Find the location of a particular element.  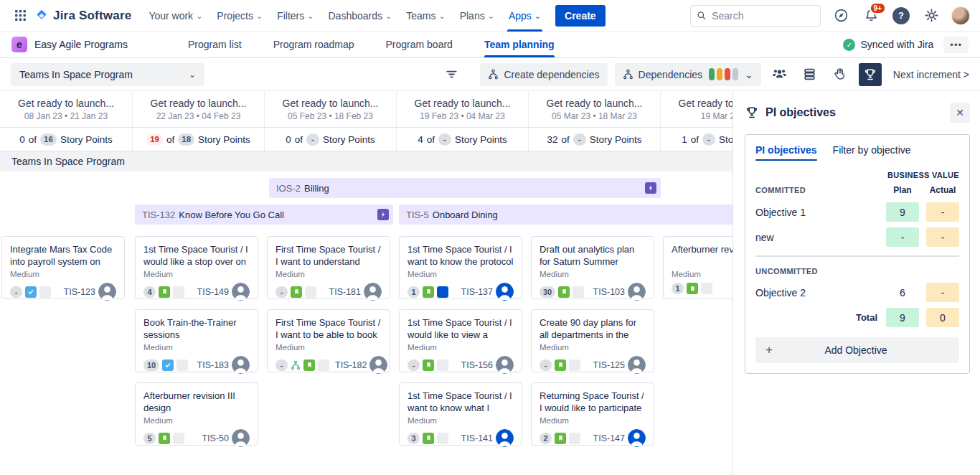

objective-row: new - - is located at coordinates (857, 237).